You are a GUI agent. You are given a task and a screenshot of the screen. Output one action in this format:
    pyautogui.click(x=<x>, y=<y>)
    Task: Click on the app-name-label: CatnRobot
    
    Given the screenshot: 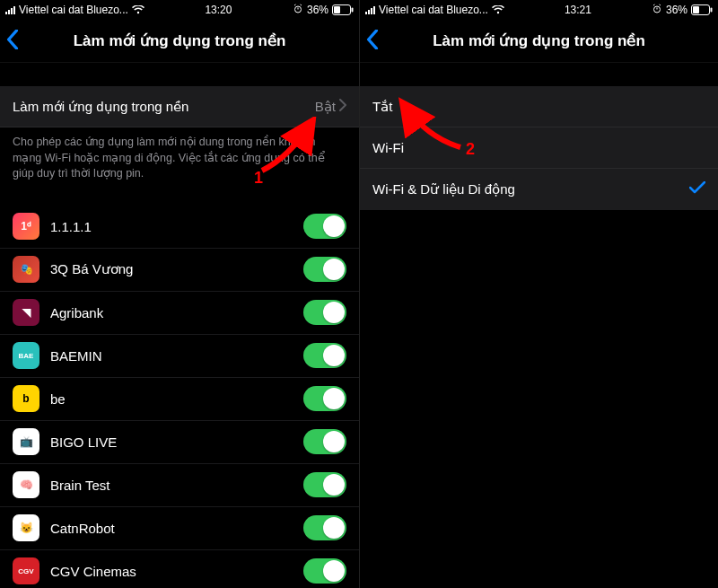 What is the action you would take?
    pyautogui.click(x=177, y=528)
    